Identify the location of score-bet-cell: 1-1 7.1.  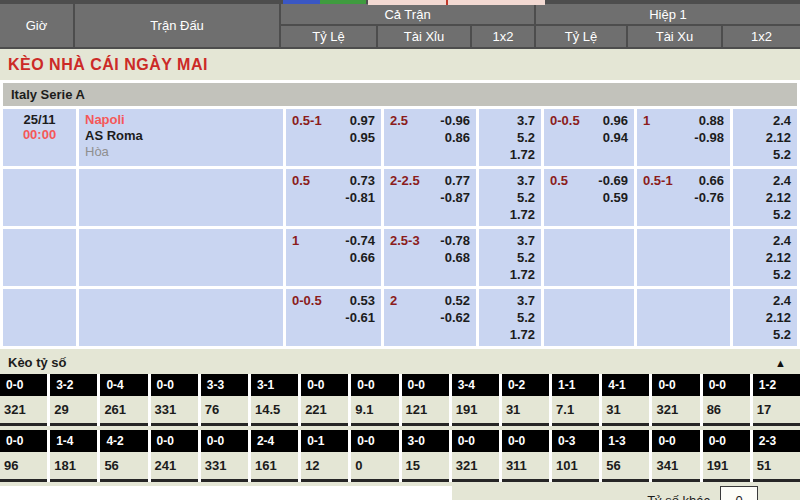
(576, 400).